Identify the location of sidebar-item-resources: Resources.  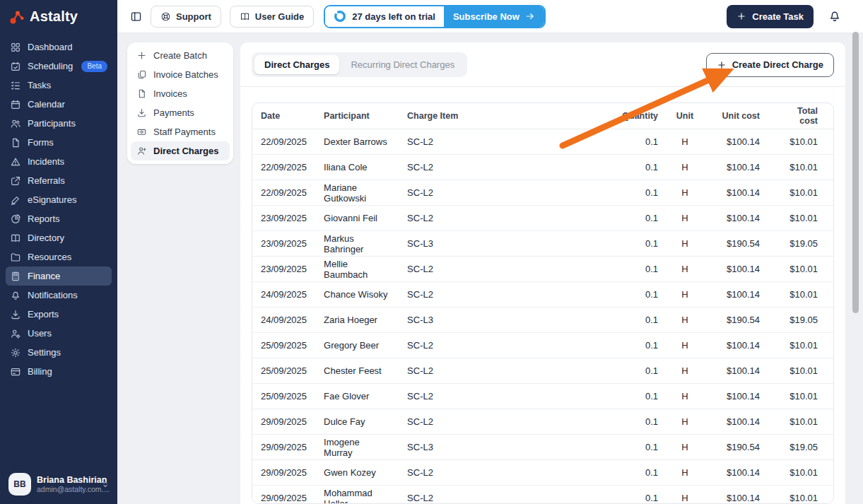
(59, 257).